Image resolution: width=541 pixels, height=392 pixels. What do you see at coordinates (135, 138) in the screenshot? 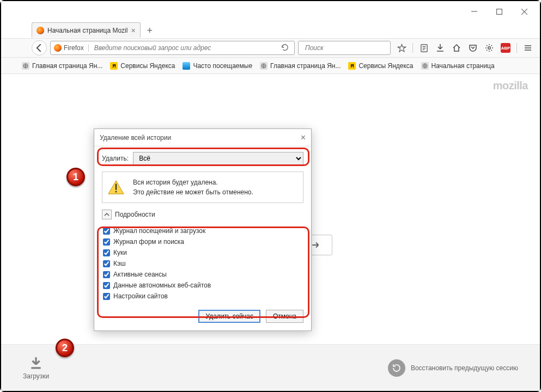
I see `dialog-title: Удаление всей истории` at bounding box center [135, 138].